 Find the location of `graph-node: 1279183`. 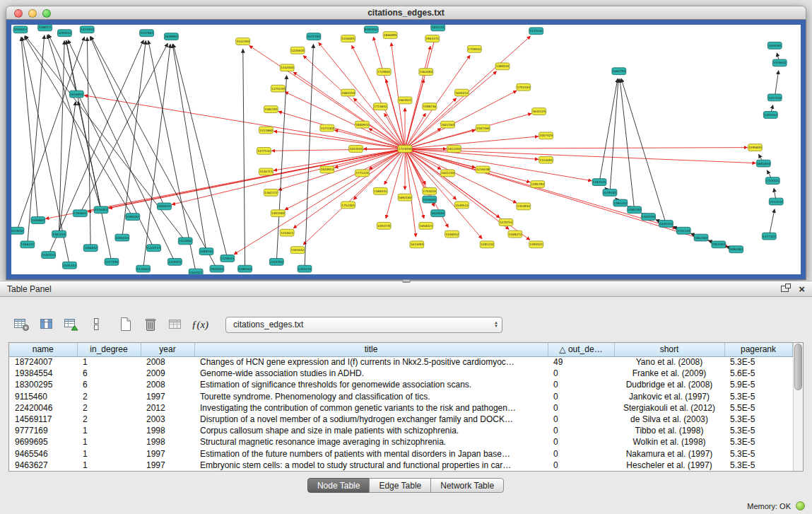

graph-node: 1279183 is located at coordinates (610, 192).